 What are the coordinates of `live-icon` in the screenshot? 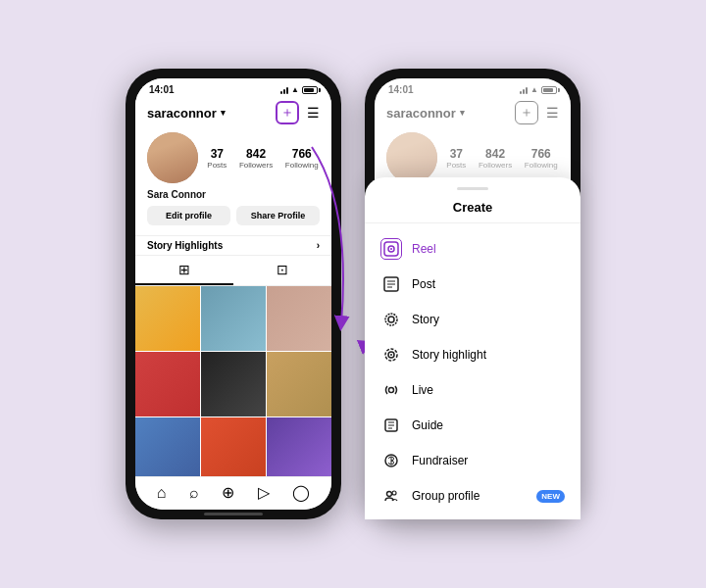 It's located at (391, 390).